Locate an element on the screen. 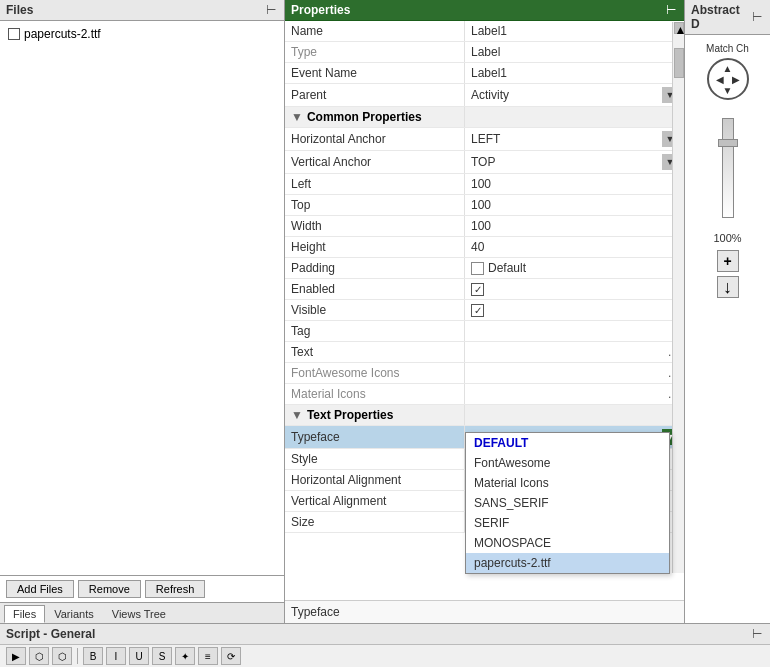 Image resolution: width=770 pixels, height=667 pixels. nav-down-arrow: ▼ is located at coordinates (728, 90).